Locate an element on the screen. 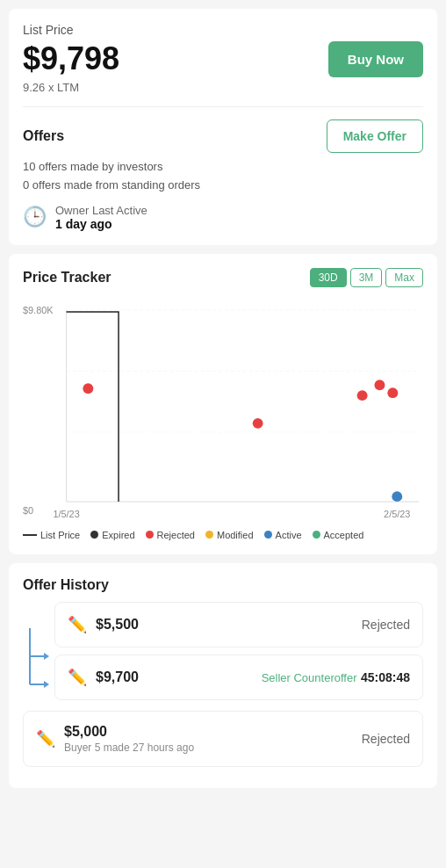  filter-30d-button: 30D is located at coordinates (328, 278).